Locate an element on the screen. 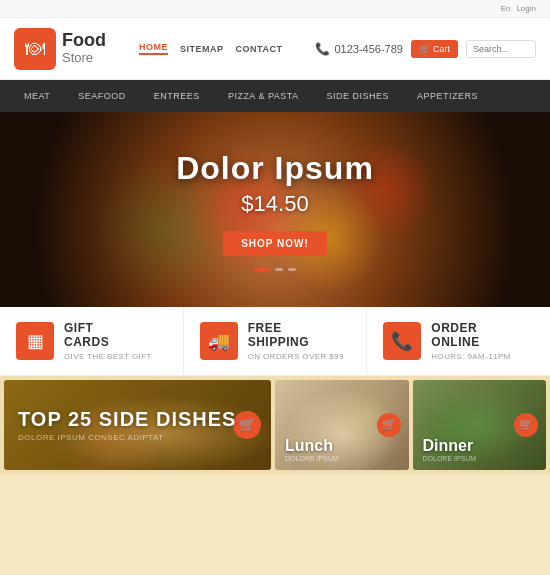 This screenshot has width=550, height=575. header-right: 📞 0123-456-789 🛒 Cart is located at coordinates (426, 49).